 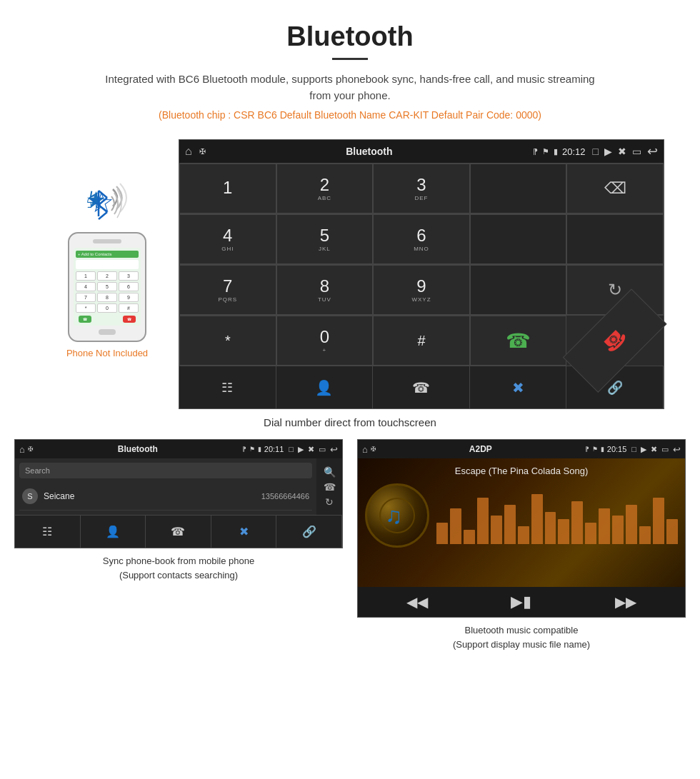 I want to click on pb-usb-icon: ✠, so click(x=31, y=449).